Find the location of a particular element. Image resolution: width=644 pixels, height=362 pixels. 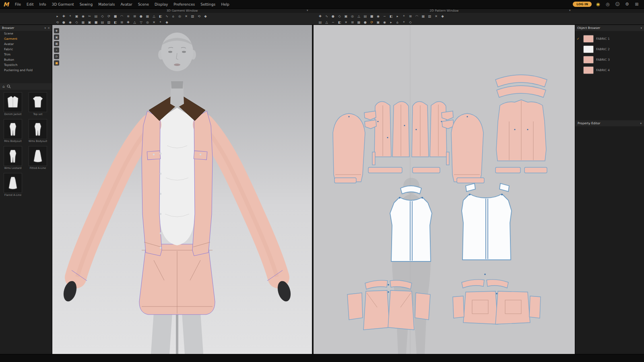

pattern-piece-collar-stand is located at coordinates (521, 92).